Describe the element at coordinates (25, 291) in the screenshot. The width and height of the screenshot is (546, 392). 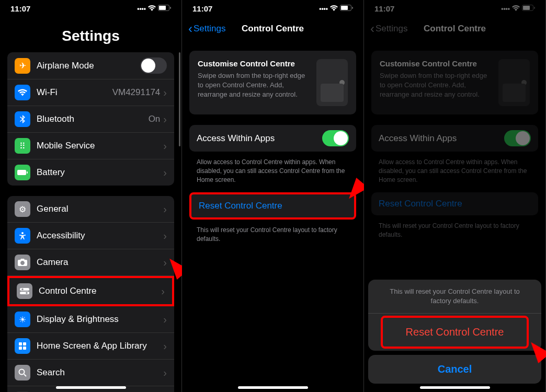
I see `control-centre-icon` at that location.